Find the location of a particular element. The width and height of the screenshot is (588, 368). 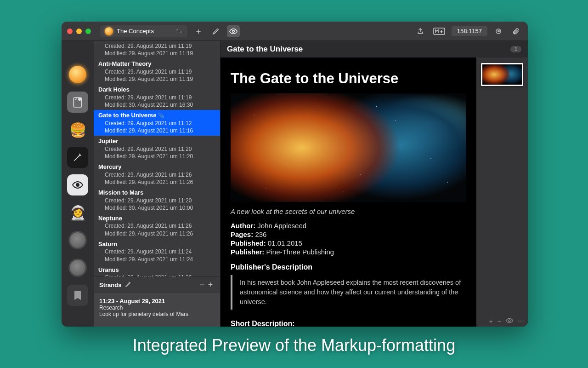

record-button is located at coordinates (498, 31).